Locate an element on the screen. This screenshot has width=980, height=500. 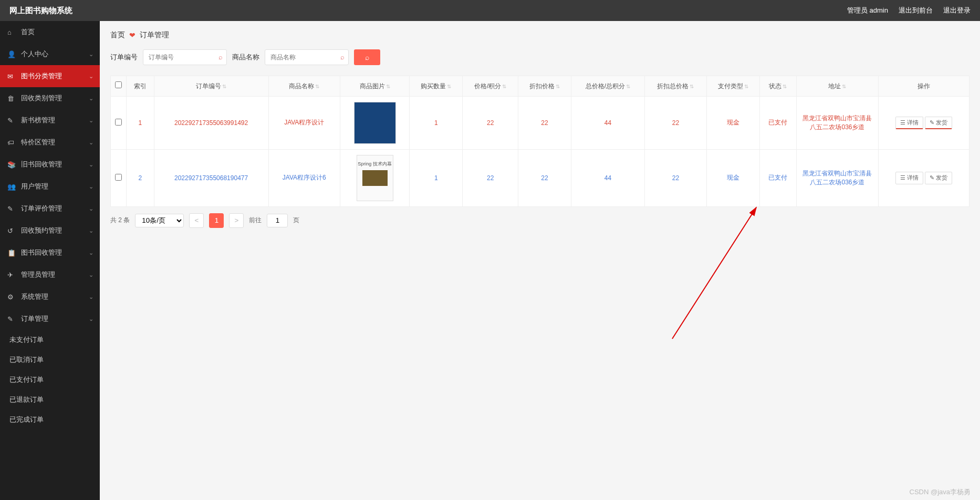
next-page-button: > is located at coordinates (236, 221).